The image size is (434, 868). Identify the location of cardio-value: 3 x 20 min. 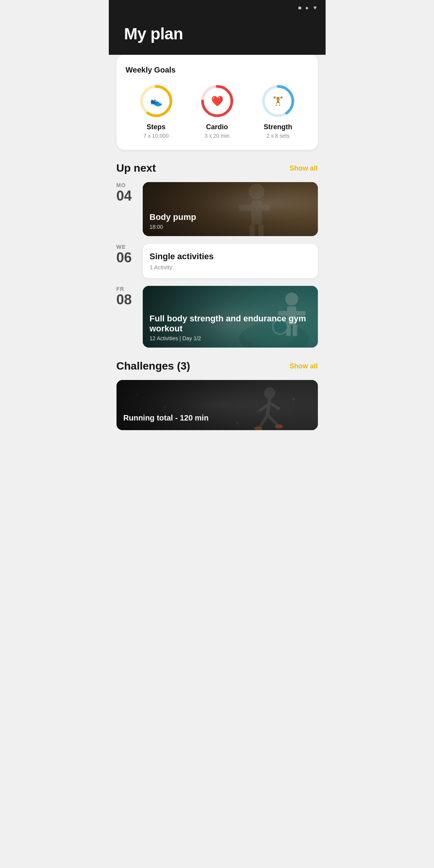
(217, 136).